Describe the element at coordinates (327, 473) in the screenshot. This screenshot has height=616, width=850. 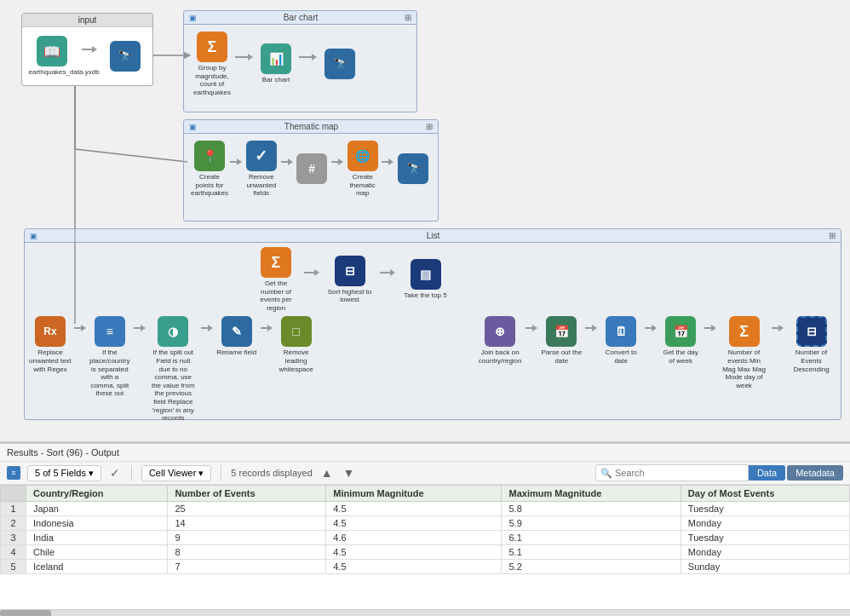
I see `records-up-btn: ▲` at that location.